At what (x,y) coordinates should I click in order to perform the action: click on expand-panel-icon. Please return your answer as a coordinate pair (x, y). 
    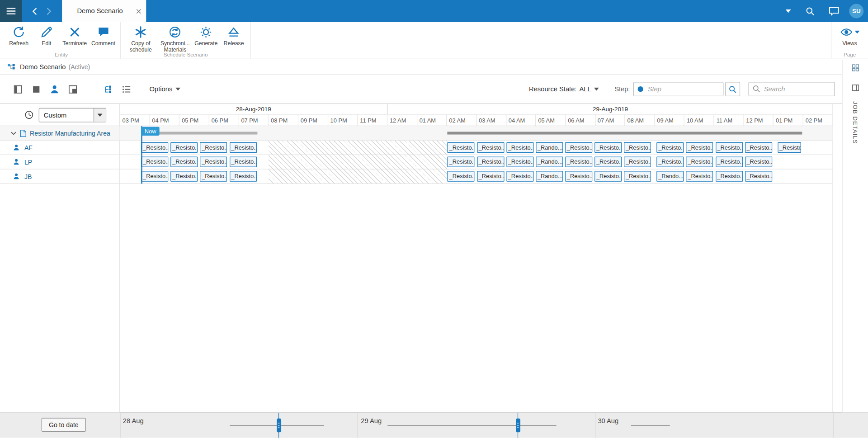
    Looking at the image, I should click on (855, 88).